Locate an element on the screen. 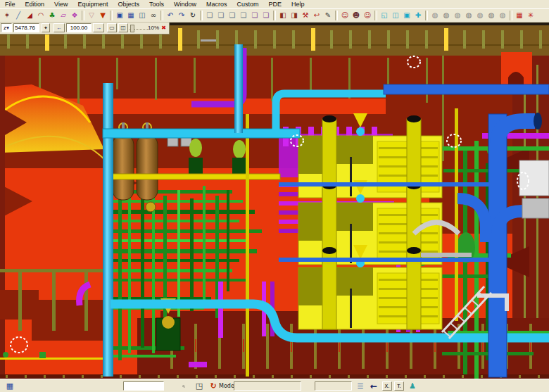 The image size is (549, 392). menu-item-edition: Edition is located at coordinates (35, 4).